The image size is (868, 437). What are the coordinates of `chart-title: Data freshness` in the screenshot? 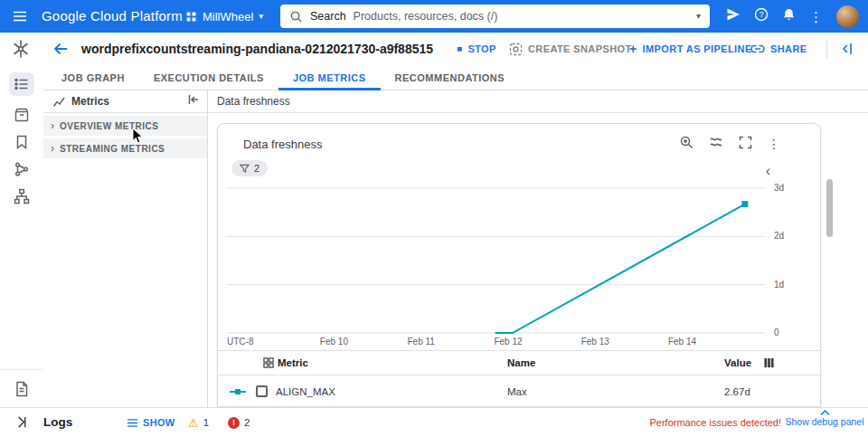 It's located at (282, 145).